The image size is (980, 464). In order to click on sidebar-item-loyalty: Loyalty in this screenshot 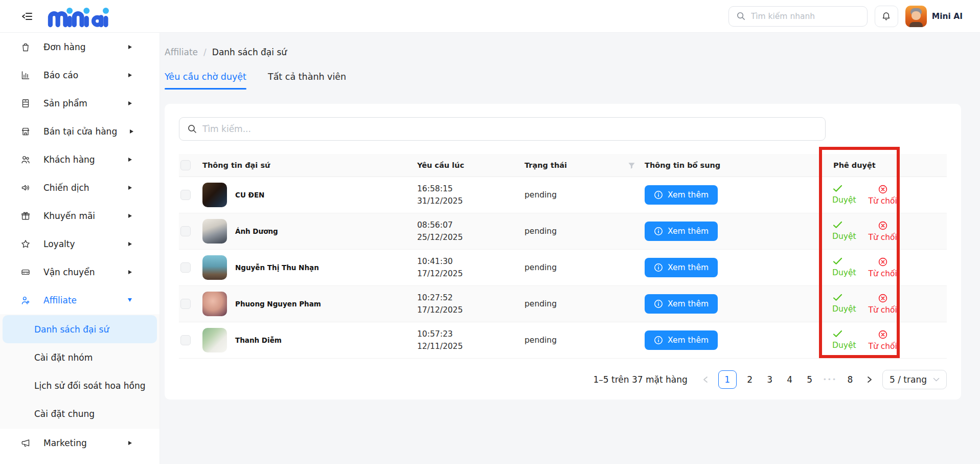, I will do `click(80, 244)`.